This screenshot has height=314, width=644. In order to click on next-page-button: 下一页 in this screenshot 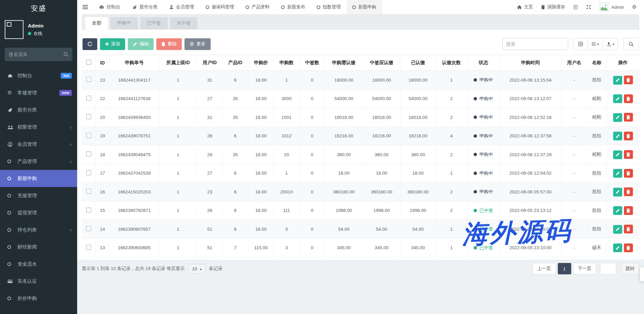, I will do `click(585, 269)`.